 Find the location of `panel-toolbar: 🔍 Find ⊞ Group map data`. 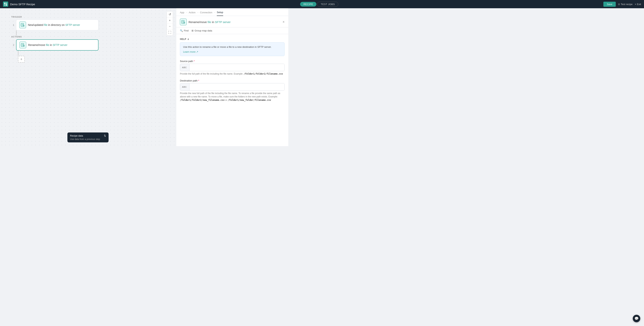

panel-toolbar: 🔍 Find ⊞ Group map data is located at coordinates (232, 31).